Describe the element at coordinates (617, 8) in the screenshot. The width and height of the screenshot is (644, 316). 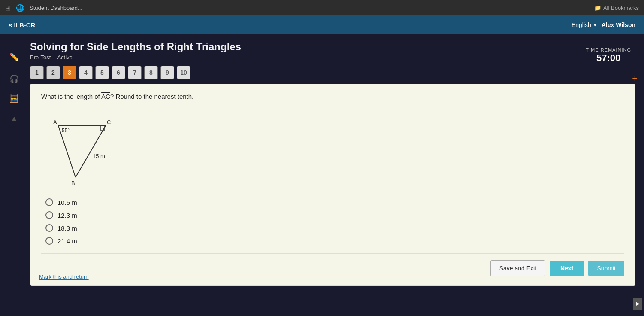
I see `bookmarks-button: 📁 All Bookmarks` at that location.